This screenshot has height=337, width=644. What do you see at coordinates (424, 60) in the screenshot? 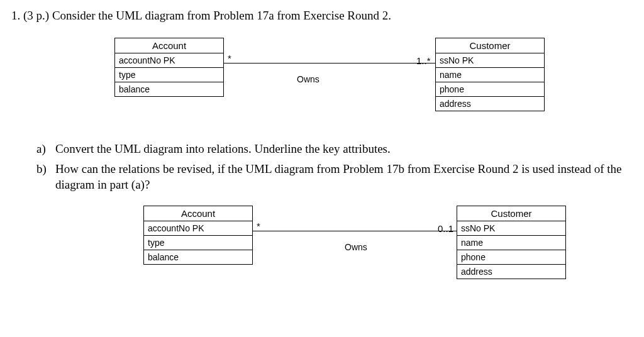
I see `multiplicity-right: 1..*` at bounding box center [424, 60].